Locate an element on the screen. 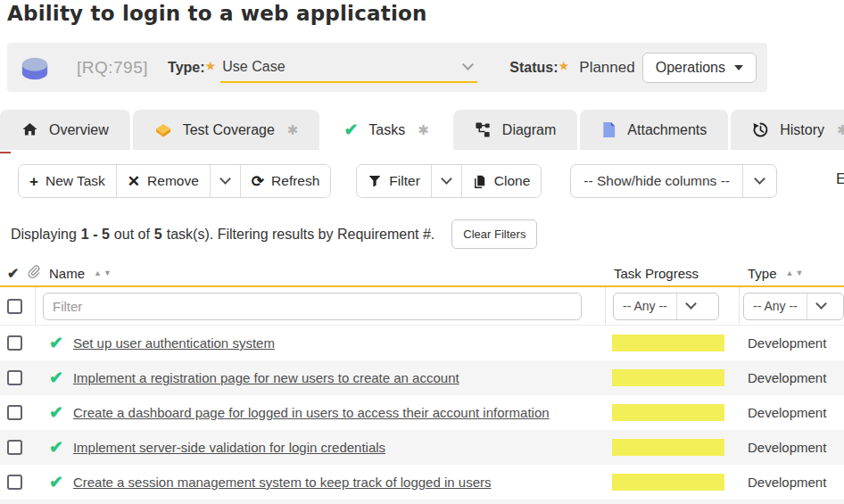 This screenshot has width=844, height=504. task-name-cell: ✔ Create a session management system to … is located at coordinates (320, 482).